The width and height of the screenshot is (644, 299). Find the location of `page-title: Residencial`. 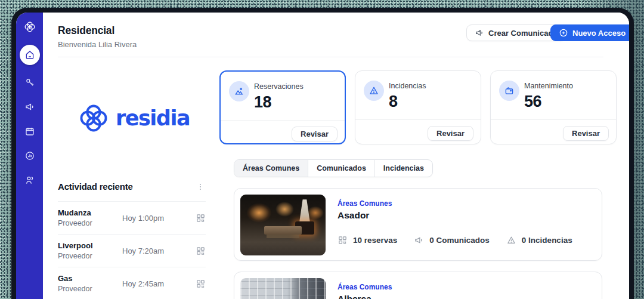

page-title: Residencial is located at coordinates (86, 31).